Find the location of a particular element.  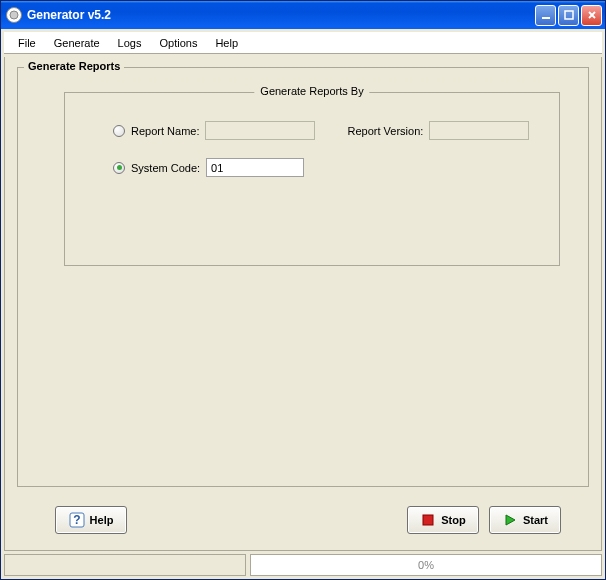

report-name-radio is located at coordinates (119, 131).